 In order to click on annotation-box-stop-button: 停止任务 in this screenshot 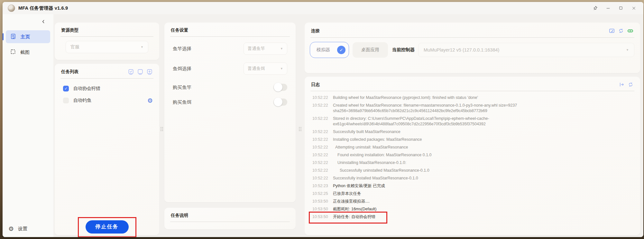, I will do `click(107, 227)`.